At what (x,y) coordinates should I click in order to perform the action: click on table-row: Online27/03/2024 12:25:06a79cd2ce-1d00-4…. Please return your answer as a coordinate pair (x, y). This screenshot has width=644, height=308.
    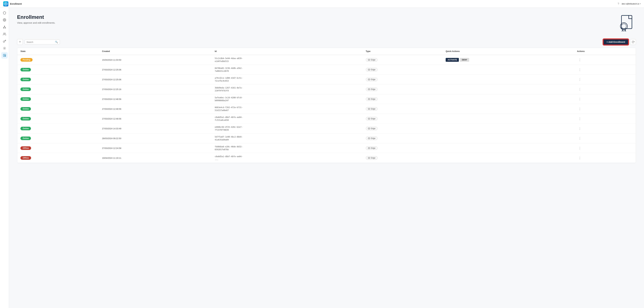
    Looking at the image, I should click on (326, 79).